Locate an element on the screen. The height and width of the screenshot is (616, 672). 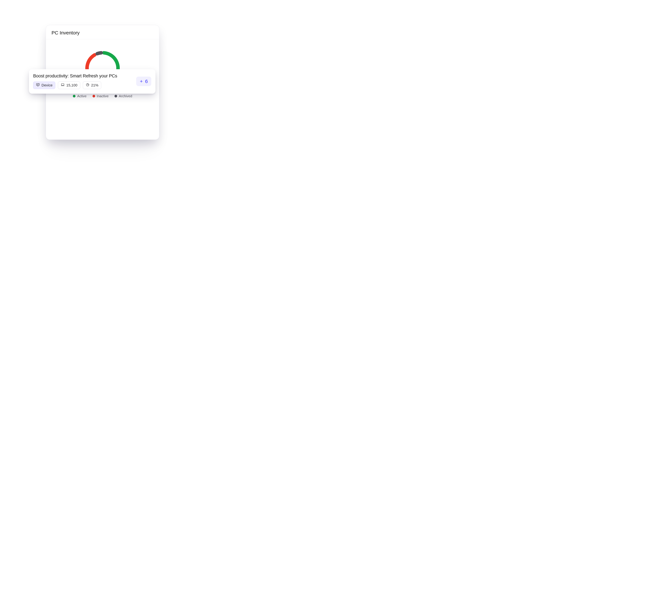
legend-label: Archived is located at coordinates (125, 96).